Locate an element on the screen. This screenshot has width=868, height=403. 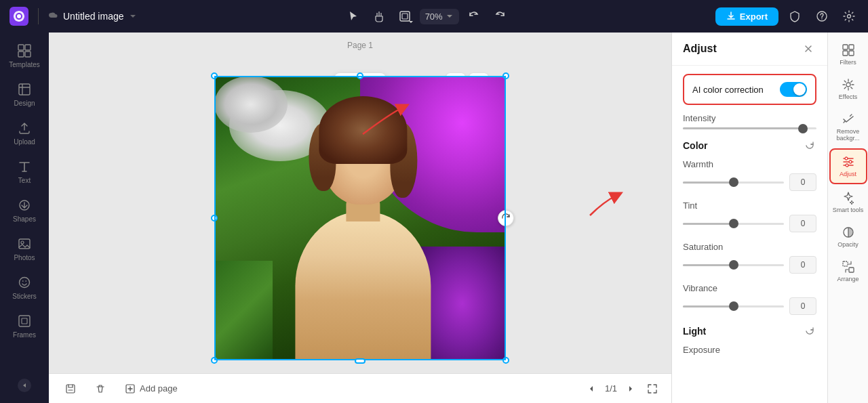
right-sidebar-item-smart-tools: Smart tools is located at coordinates (848, 202).